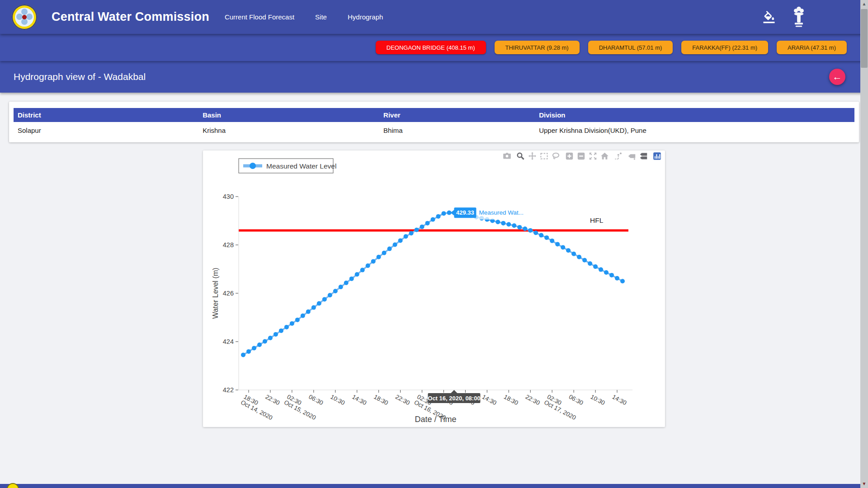 The width and height of the screenshot is (868, 488). I want to click on nav-link-site: Site, so click(321, 17).